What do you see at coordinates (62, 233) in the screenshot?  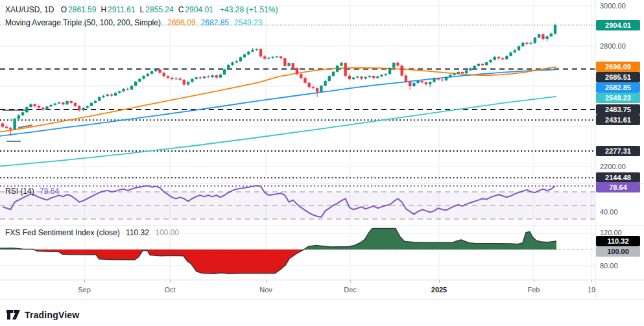 I see `fed-title: FXS Fed Sentiment Index (close)` at bounding box center [62, 233].